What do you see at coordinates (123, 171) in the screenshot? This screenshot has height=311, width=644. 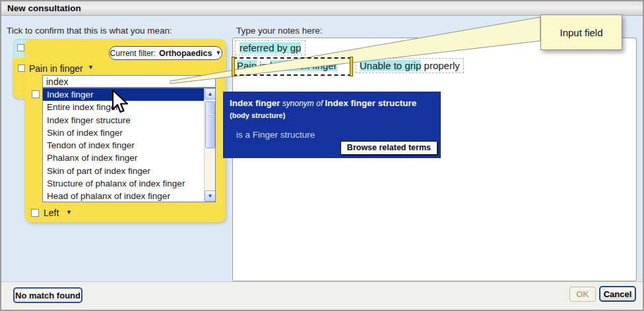 I see `list-item: Skin of part of index finger` at bounding box center [123, 171].